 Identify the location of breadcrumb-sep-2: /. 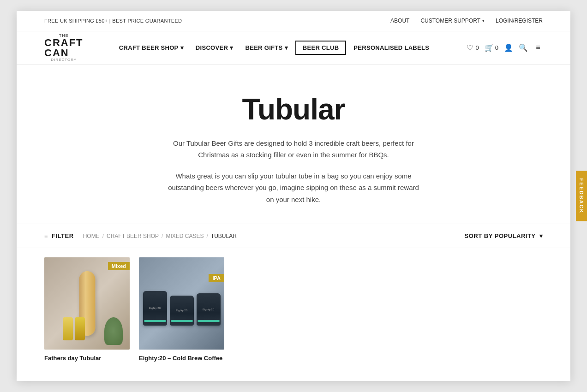
(162, 236).